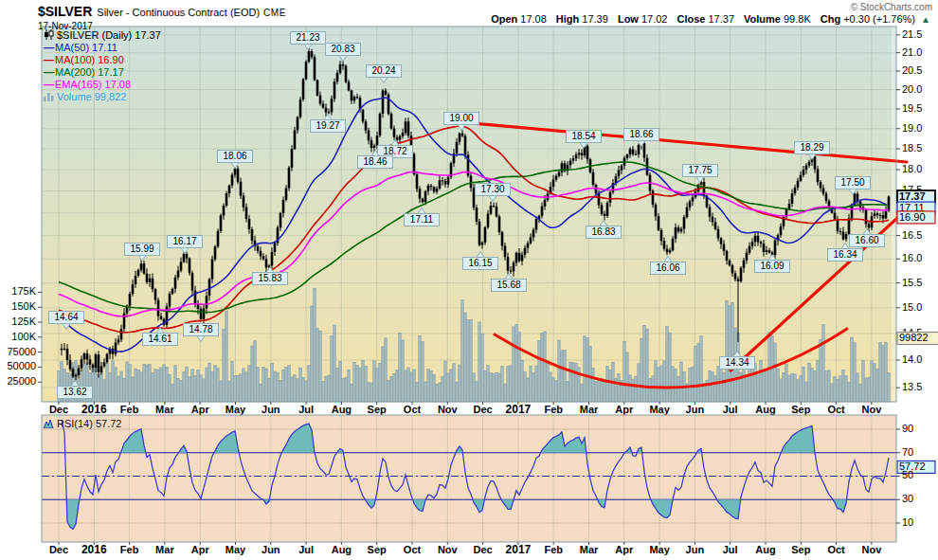 The width and height of the screenshot is (938, 560). What do you see at coordinates (692, 19) in the screenshot?
I see `close-label: Close` at bounding box center [692, 19].